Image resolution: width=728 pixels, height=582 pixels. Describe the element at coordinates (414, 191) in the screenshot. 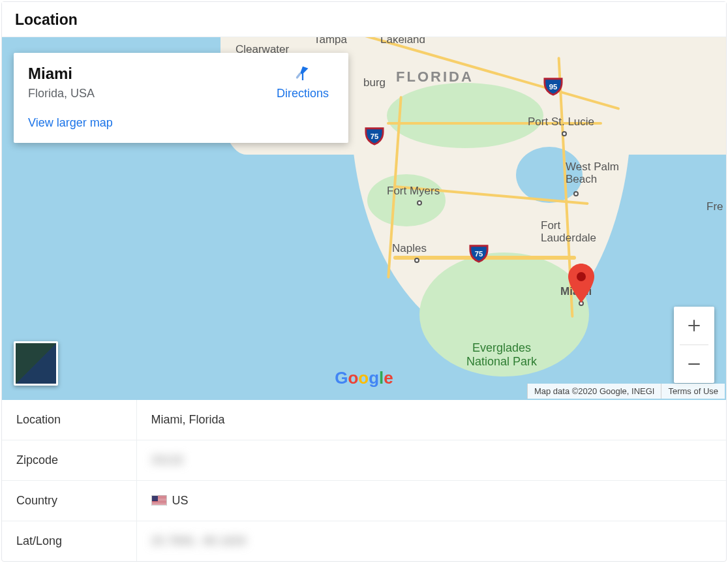

I see `map-city-ftmyers: Fort Myers` at that location.